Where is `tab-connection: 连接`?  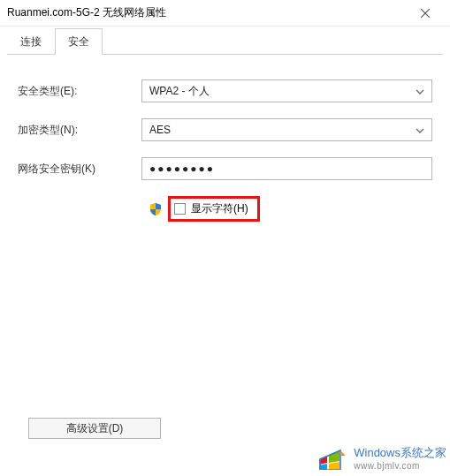
tab-connection: 连接 is located at coordinates (31, 42).